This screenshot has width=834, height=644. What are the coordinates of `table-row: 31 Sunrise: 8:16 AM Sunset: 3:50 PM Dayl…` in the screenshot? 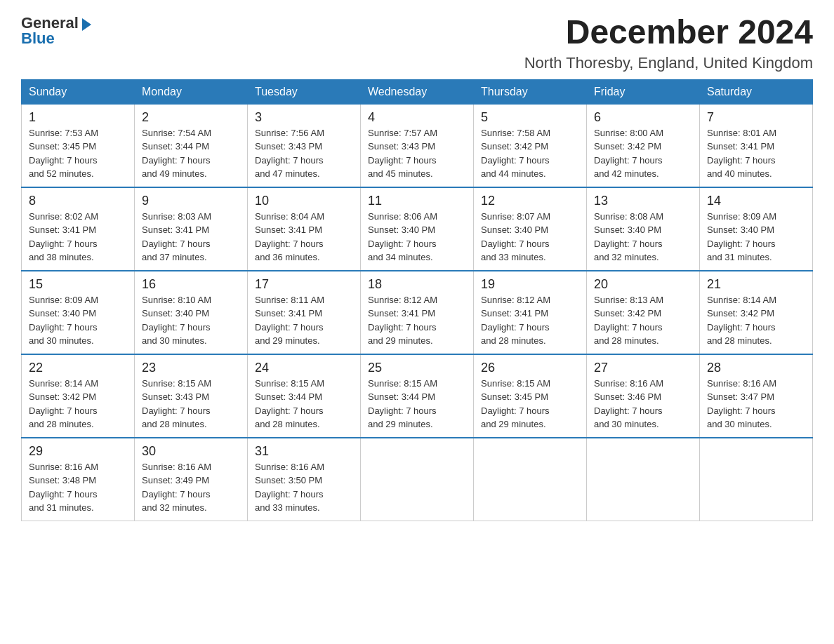 It's located at (305, 480).